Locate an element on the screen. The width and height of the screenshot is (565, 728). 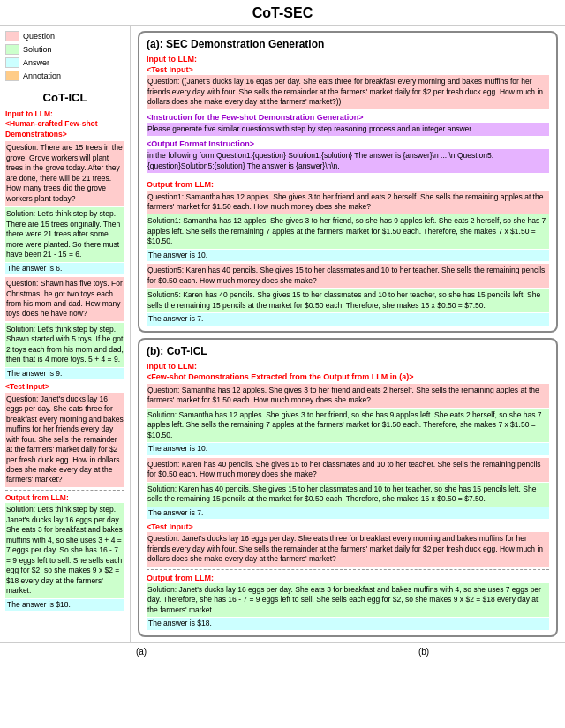
left-a-out: The answer is $18. is located at coordinates (65, 605).